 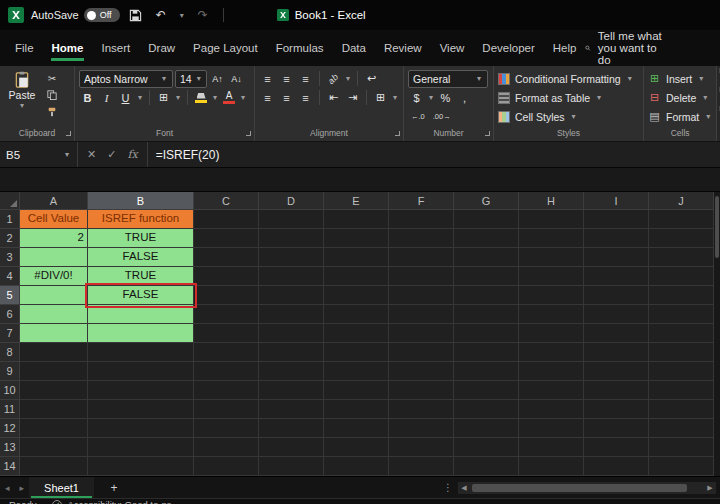 What do you see at coordinates (141, 352) in the screenshot?
I see `cell-B8` at bounding box center [141, 352].